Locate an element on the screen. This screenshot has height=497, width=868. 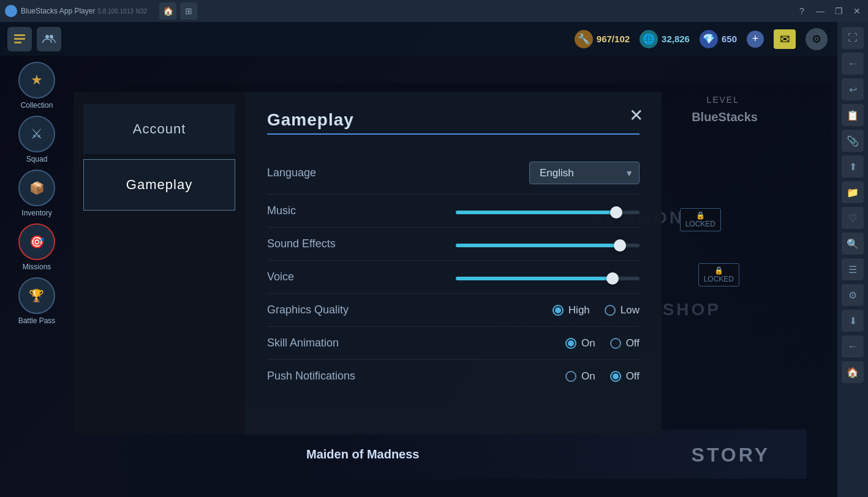
voice-setting-row: Voice is located at coordinates (453, 277).